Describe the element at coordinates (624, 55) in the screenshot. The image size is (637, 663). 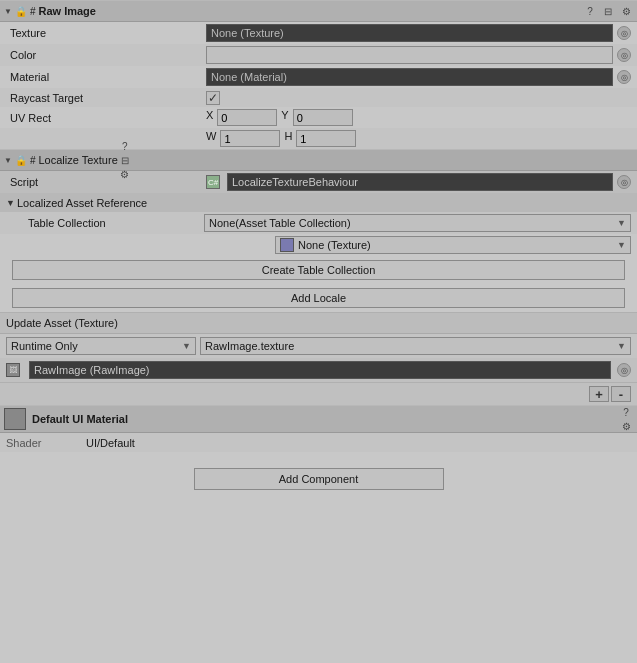
I see `color-select-icon: ◎` at that location.